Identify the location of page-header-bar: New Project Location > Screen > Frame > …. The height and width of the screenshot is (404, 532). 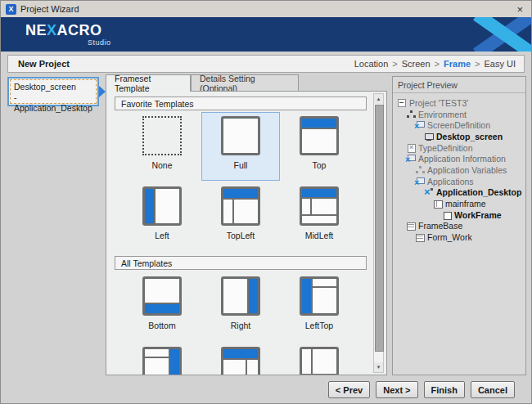
(266, 64).